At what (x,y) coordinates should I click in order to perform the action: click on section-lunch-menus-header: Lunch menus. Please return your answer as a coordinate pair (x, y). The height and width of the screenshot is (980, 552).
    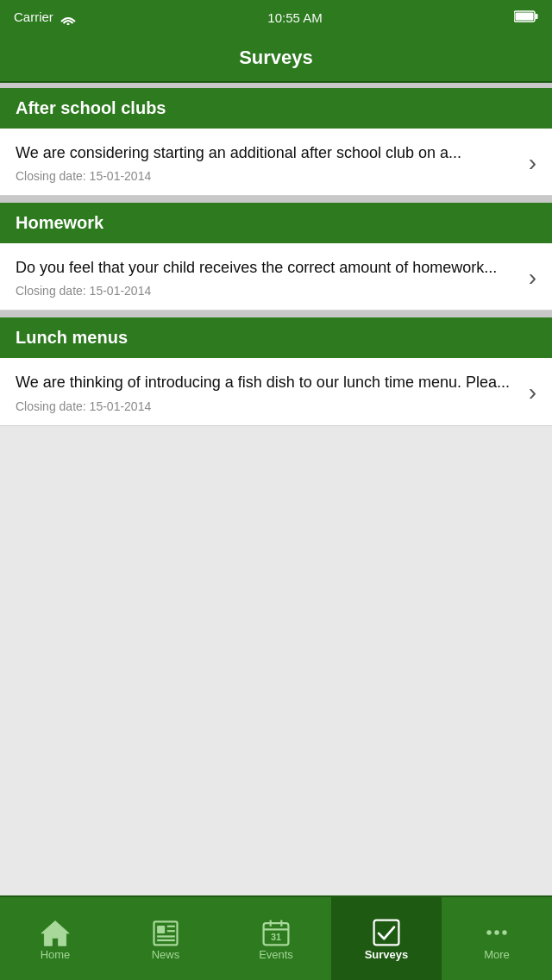
    Looking at the image, I should click on (276, 338).